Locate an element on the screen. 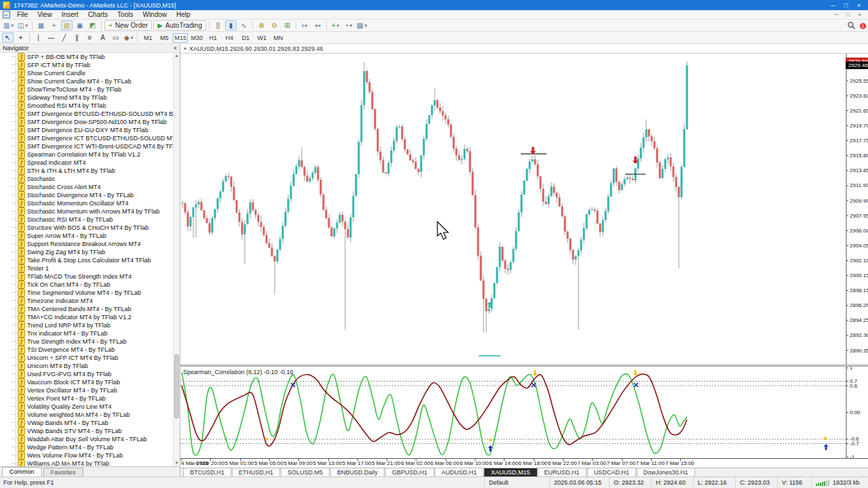 The width and height of the screenshot is (868, 488). navigator-item: ƒVauccum Block ICT MT4 By TFlab is located at coordinates (90, 382).